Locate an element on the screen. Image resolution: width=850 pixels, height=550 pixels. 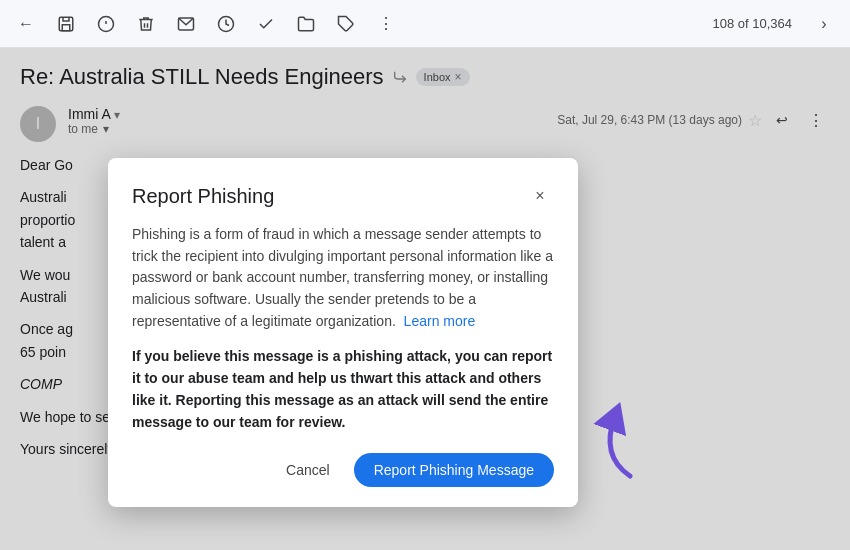
arrow-svg is located at coordinates (610, 441).